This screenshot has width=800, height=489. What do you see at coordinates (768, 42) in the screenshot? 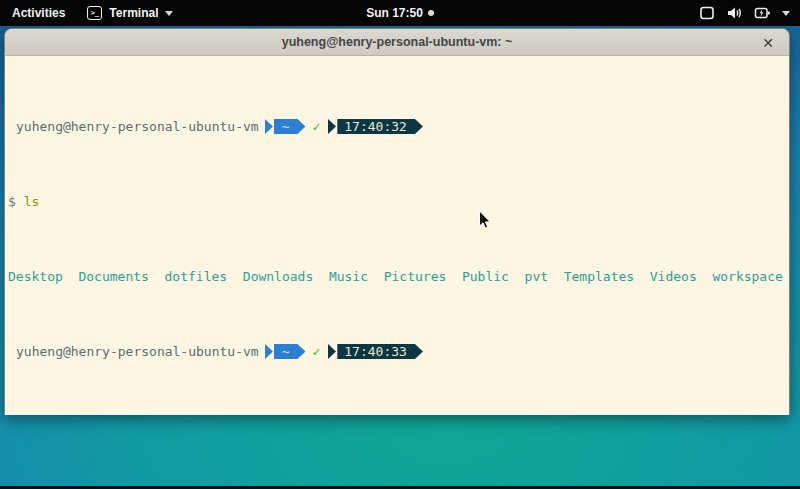
I see `close-button: ✕` at bounding box center [768, 42].